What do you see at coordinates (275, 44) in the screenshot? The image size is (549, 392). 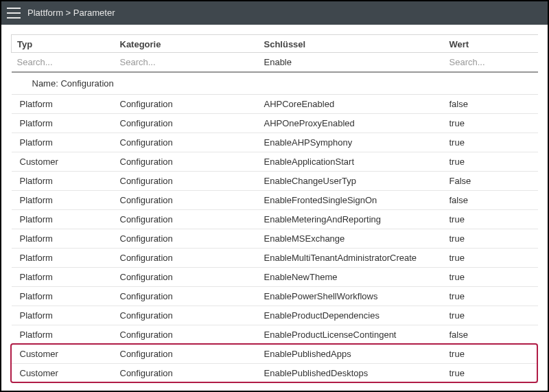 I see `table-header-row: Typ Kategorie Schlüssel Wert` at bounding box center [275, 44].